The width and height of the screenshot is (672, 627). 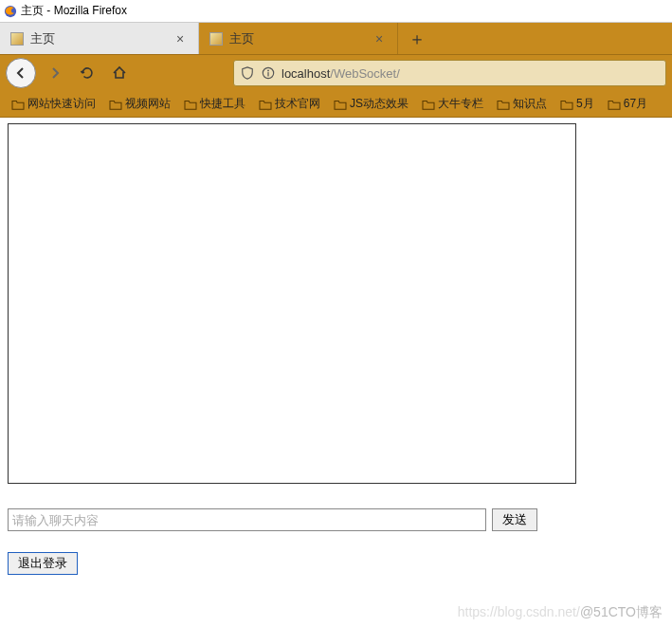 I want to click on bookmark-label: 知识点, so click(x=530, y=104).